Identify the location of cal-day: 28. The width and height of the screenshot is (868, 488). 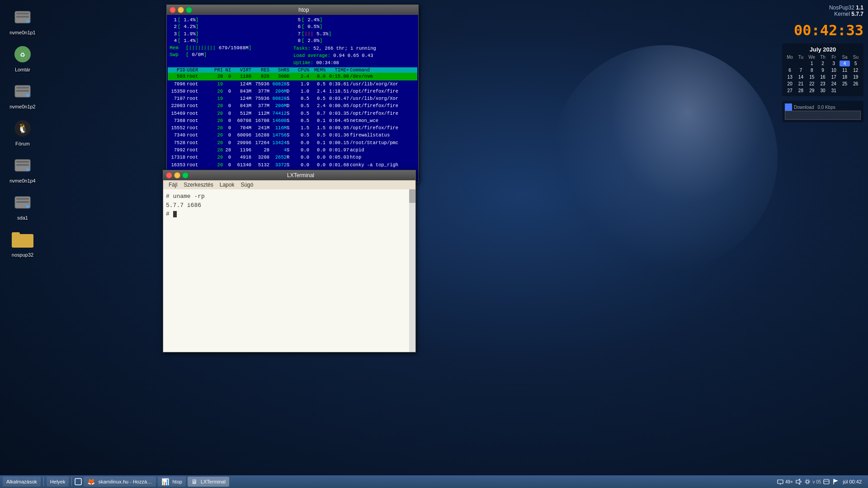
(801, 90).